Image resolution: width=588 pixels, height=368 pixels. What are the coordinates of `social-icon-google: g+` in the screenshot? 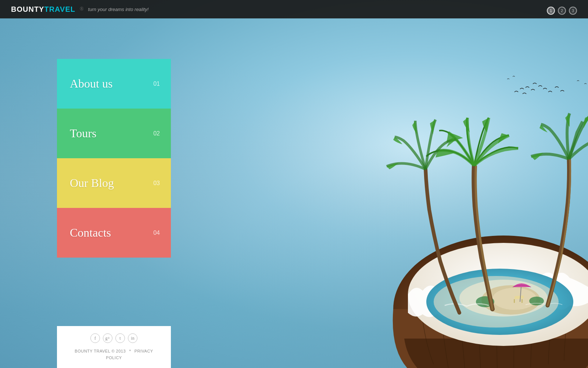 It's located at (108, 338).